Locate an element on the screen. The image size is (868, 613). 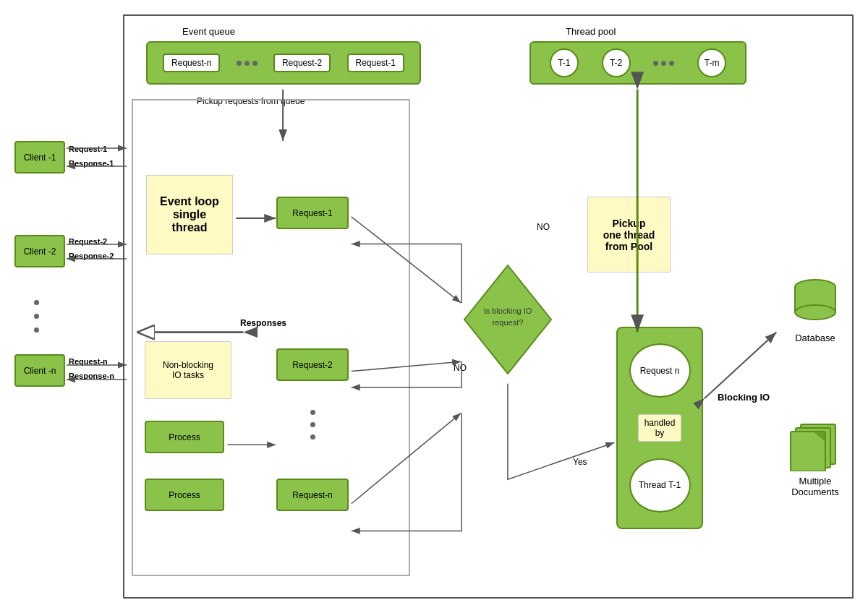
database-section: Database is located at coordinates (815, 309).